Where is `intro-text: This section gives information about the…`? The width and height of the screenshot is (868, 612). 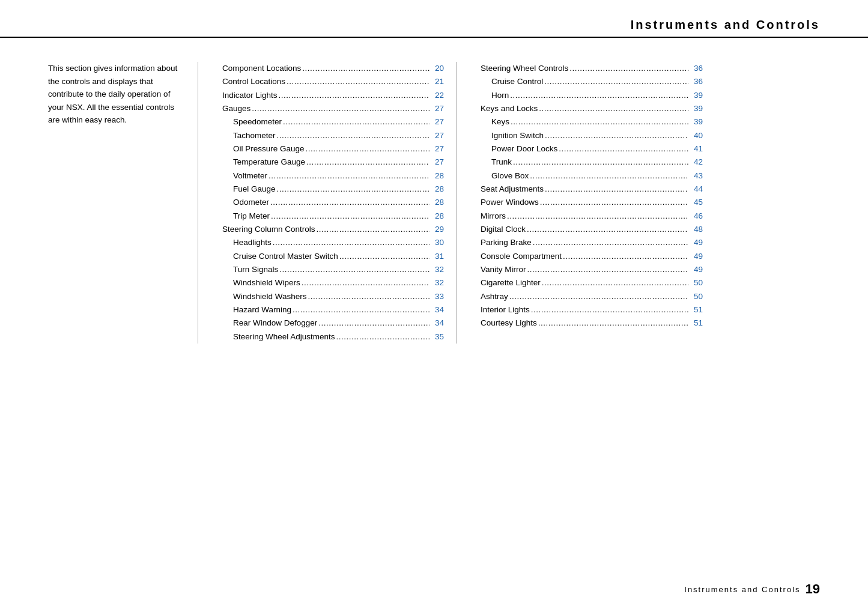
intro-text: This section gives information about the… is located at coordinates (123, 203).